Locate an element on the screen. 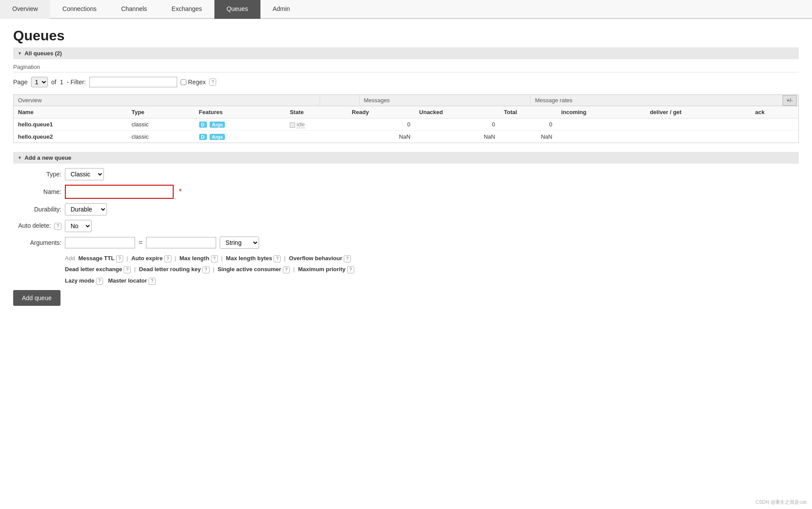  required-star-icon: * is located at coordinates (180, 192).